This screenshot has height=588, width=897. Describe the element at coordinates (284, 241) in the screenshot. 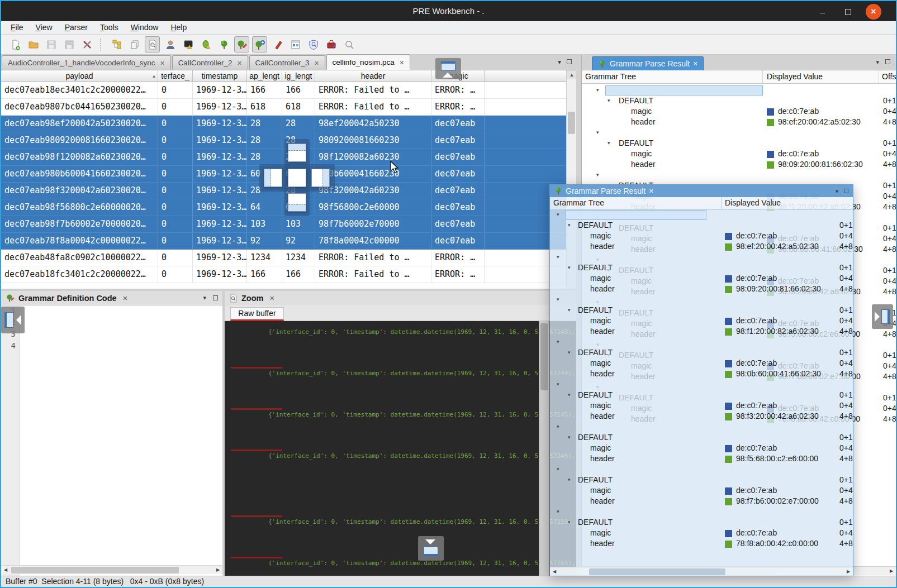

I see `table-row: dec07eab78f8a00042c00000022… 0 1969-12-3…` at that location.